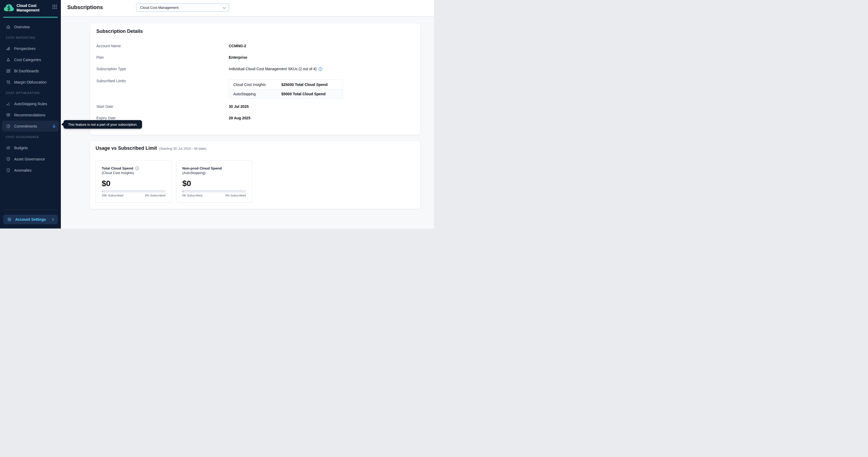 The width and height of the screenshot is (868, 457). What do you see at coordinates (30, 148) in the screenshot?
I see `sidebar-item-budgets: $ Budgets` at bounding box center [30, 148].